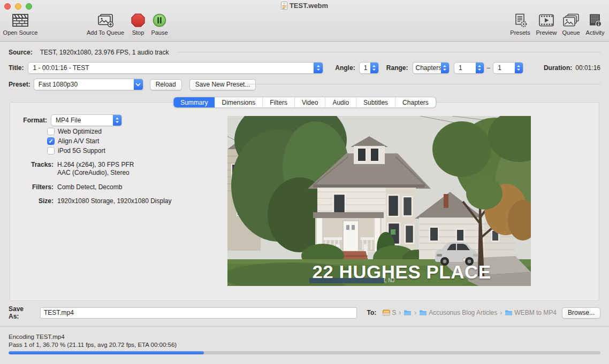  Describe the element at coordinates (369, 68) in the screenshot. I see `angle-stepper: 1` at that location.